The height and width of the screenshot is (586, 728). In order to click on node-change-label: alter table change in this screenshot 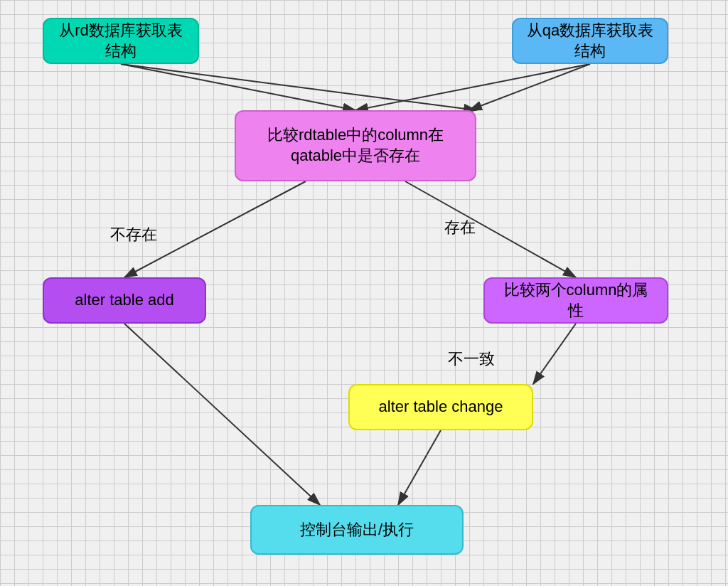, I will do `click(441, 407)`.